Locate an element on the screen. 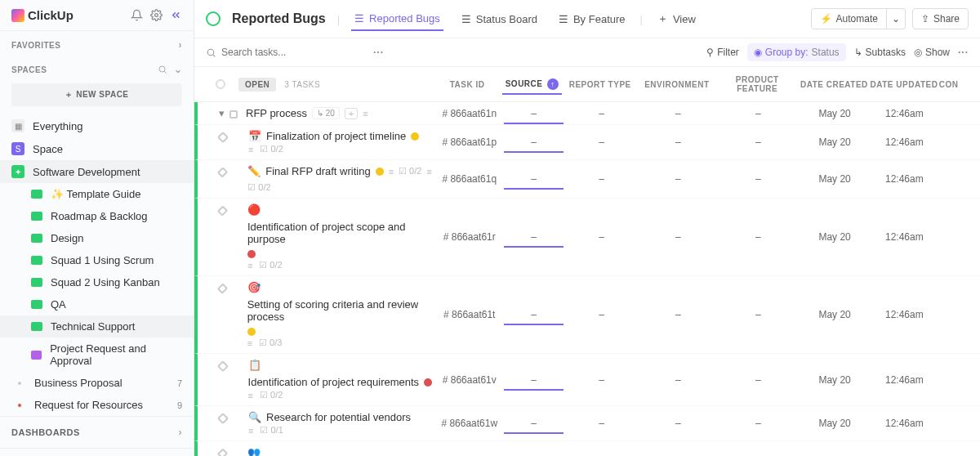 This screenshot has height=456, width=980. col-source: SOURCE ↑ is located at coordinates (532, 87).